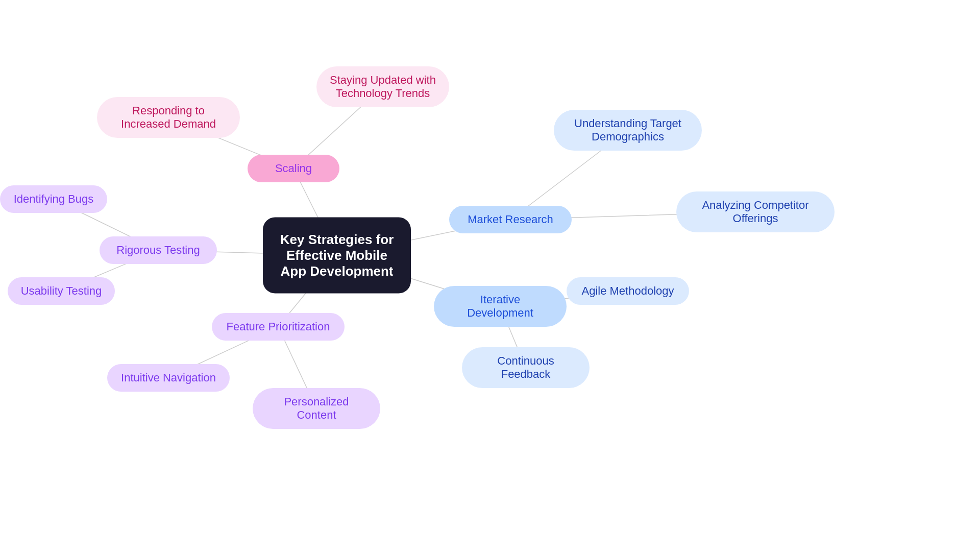 This screenshot has width=980, height=553. What do you see at coordinates (54, 199) in the screenshot?
I see `node-identifying-bugs: Identifying Bugs` at bounding box center [54, 199].